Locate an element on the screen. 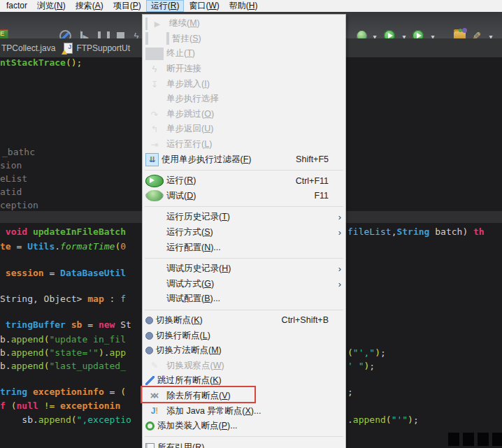 Image resolution: width=502 pixels, height=448 pixels. menubar-item-window: 窗口(W) is located at coordinates (204, 6).